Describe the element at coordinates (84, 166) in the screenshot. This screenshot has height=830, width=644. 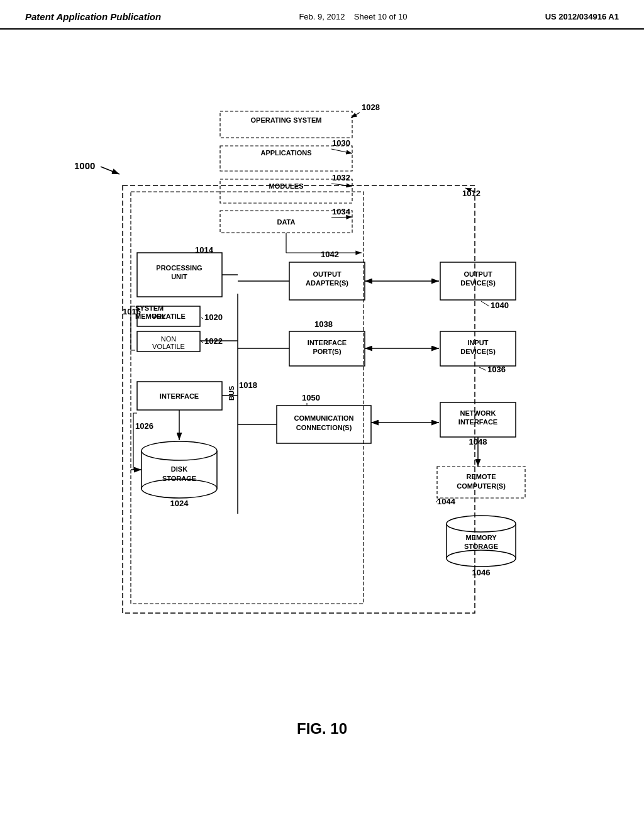
I see `svg-text: 1000` at that location.